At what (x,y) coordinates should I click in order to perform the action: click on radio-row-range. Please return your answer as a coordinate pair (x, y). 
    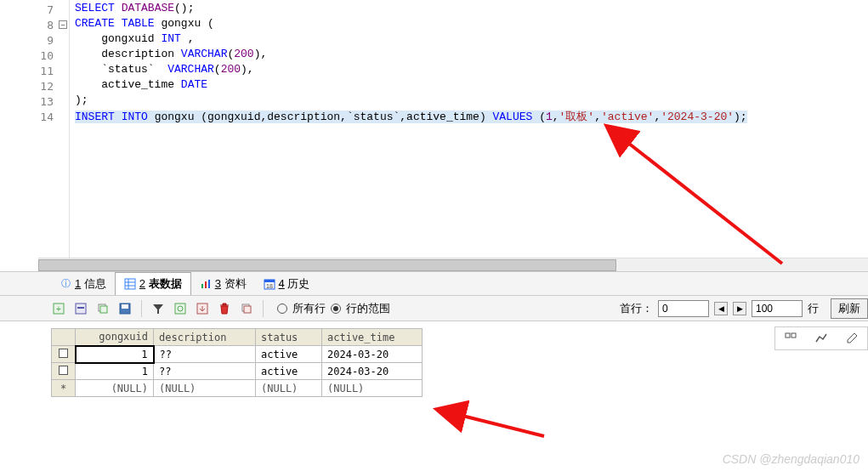
    Looking at the image, I should click on (336, 309).